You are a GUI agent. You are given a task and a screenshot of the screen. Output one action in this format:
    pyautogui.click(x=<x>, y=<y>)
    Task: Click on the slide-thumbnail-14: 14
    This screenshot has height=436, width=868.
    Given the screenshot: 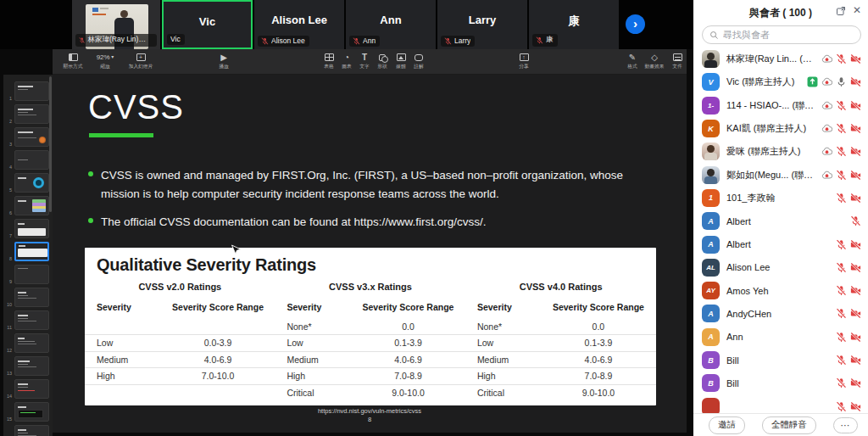 What is the action you would take?
    pyautogui.click(x=28, y=388)
    